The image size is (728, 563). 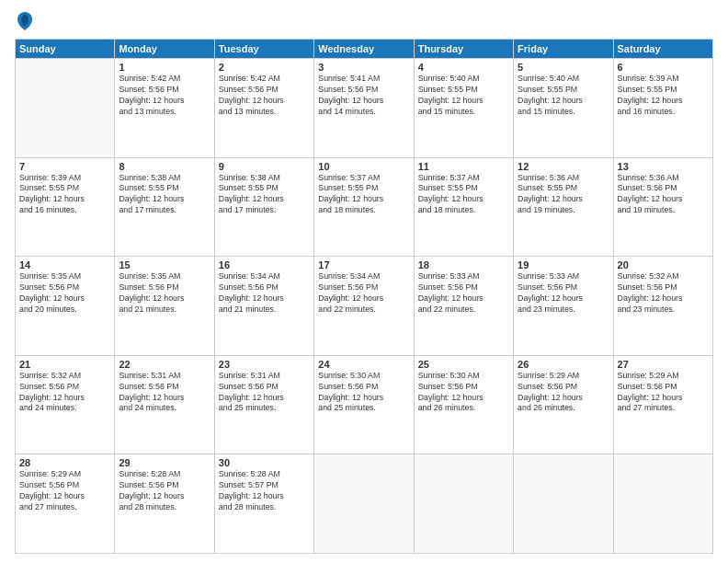 I want to click on day-number: 24, so click(x=364, y=364).